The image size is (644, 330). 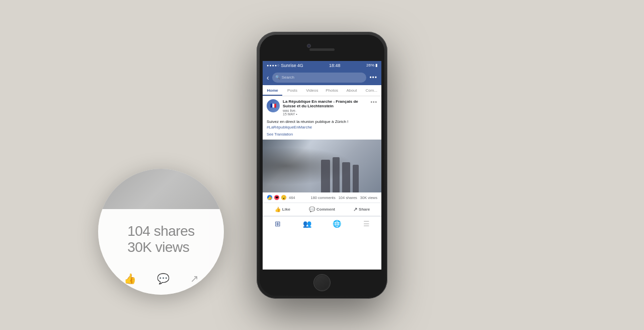 What do you see at coordinates (348, 197) in the screenshot?
I see `shares-count: 104 shares` at bounding box center [348, 197].